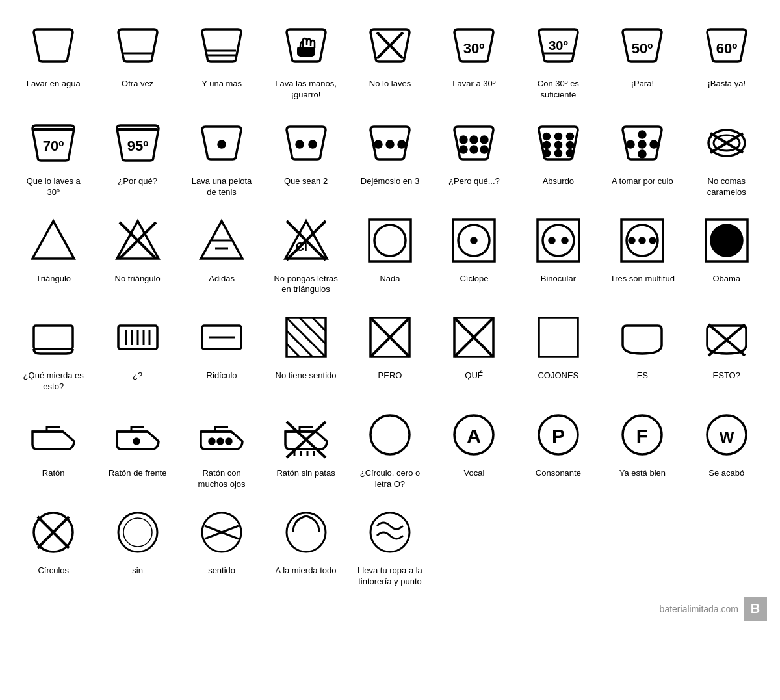  What do you see at coordinates (558, 279) in the screenshot?
I see `label-25: Binocular` at bounding box center [558, 279].